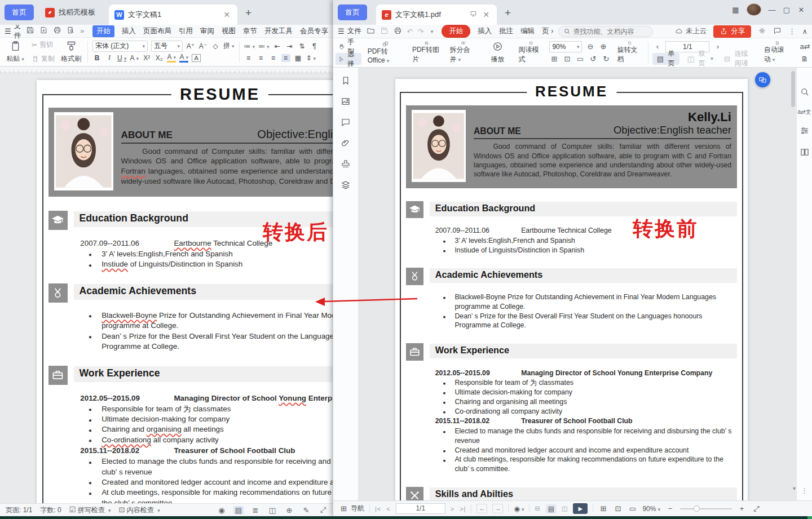 The width and height of the screenshot is (812, 519). I want to click on navigation-button: ⊞导航, so click(352, 508).